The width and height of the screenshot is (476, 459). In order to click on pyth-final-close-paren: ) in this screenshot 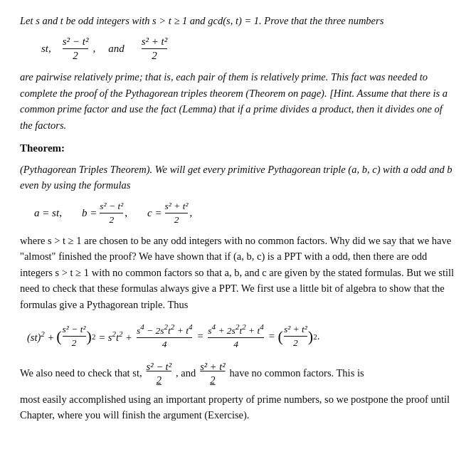, I will do `click(310, 337)`.